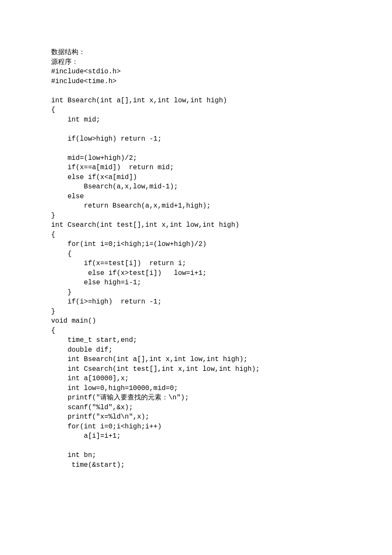  Describe the element at coordinates (196, 53) in the screenshot. I see `code-line: 数据结构：` at that location.